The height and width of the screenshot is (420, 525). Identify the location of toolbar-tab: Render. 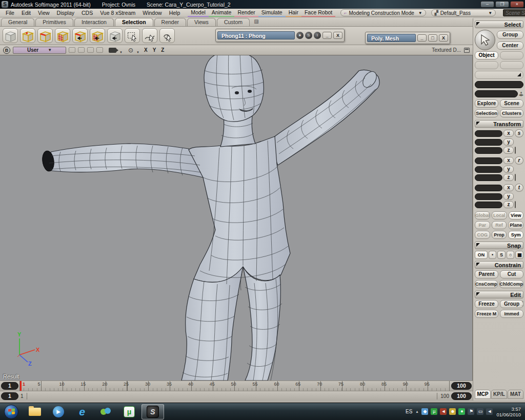
(170, 22).